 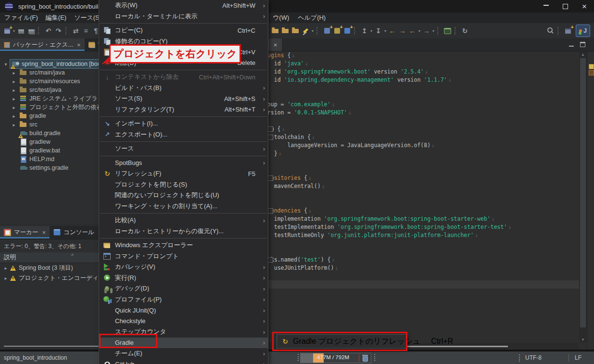 What do you see at coordinates (184, 149) in the screenshot?
I see `menu-item--: ソース›` at bounding box center [184, 149].